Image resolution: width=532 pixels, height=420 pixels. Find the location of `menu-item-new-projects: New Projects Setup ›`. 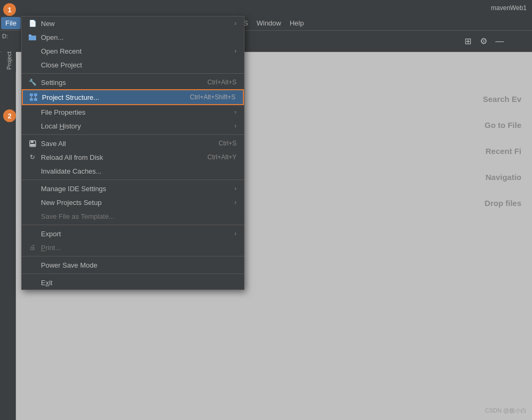

menu-item-new-projects: New Projects Setup › is located at coordinates (133, 202).